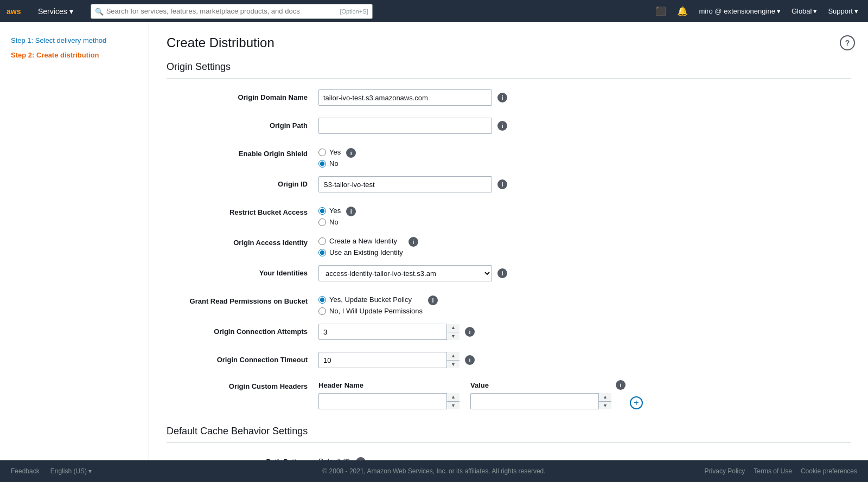 This screenshot has height=482, width=868. Describe the element at coordinates (509, 127) in the screenshot. I see `origin-path-row: Origin Path i` at that location.